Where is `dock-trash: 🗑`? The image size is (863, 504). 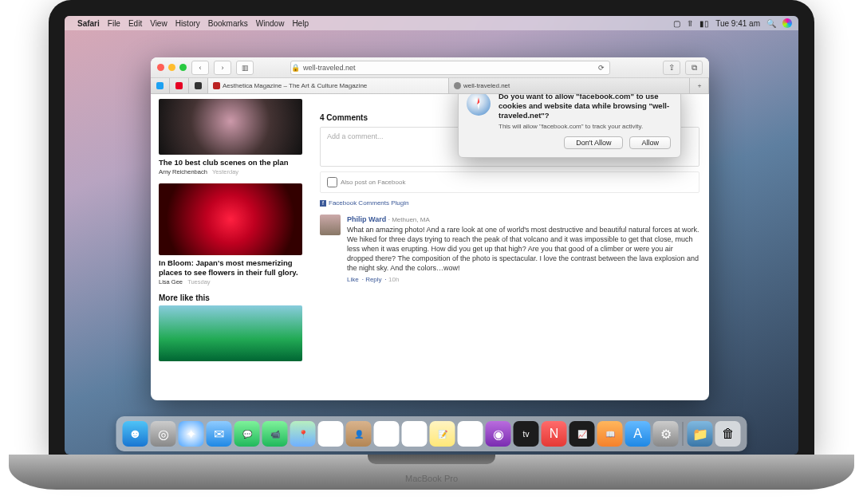
dock-trash: 🗑 is located at coordinates (728, 434).